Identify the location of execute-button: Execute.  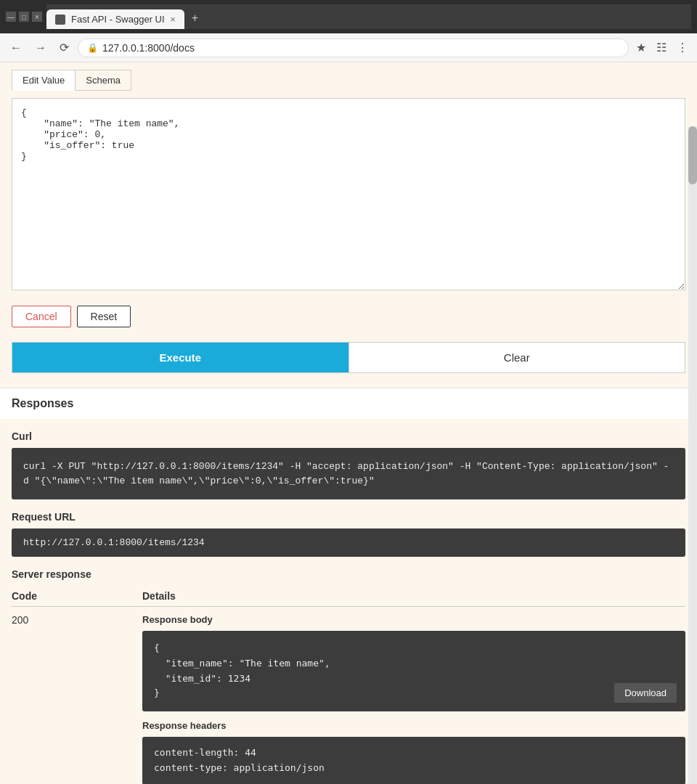
(180, 357).